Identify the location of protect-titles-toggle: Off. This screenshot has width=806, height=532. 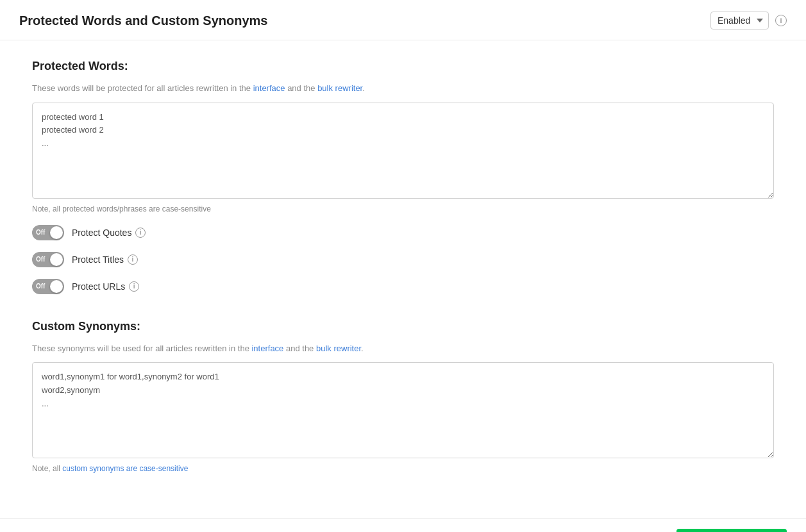
(48, 260).